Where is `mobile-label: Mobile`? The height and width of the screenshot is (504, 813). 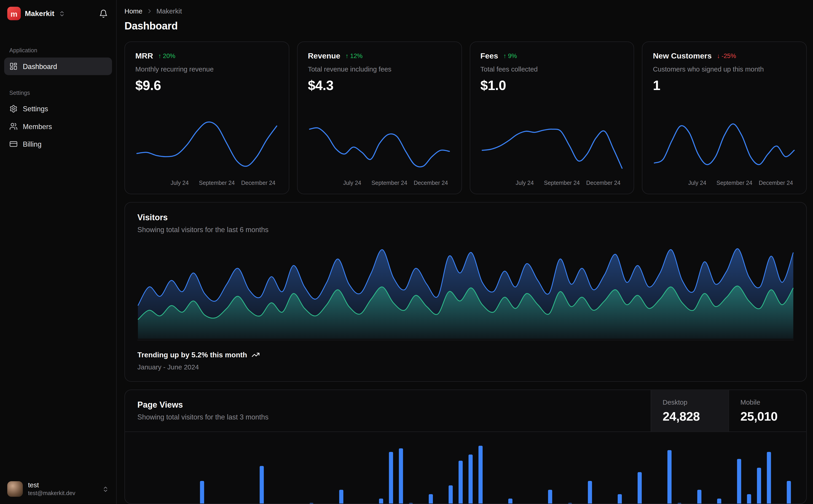 mobile-label: Mobile is located at coordinates (768, 402).